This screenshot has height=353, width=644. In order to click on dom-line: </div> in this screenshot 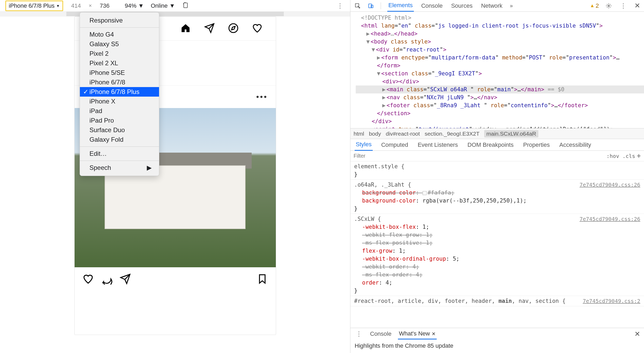, I will do `click(500, 121)`.